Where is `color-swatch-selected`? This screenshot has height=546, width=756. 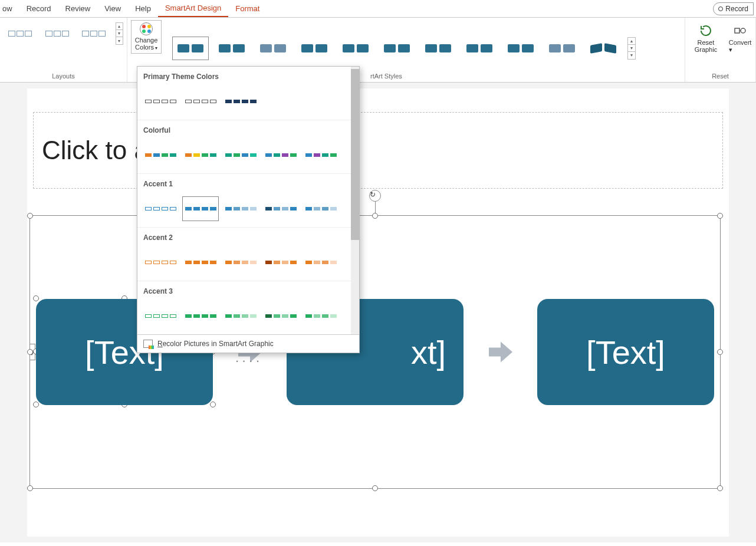 color-swatch-selected is located at coordinates (200, 209).